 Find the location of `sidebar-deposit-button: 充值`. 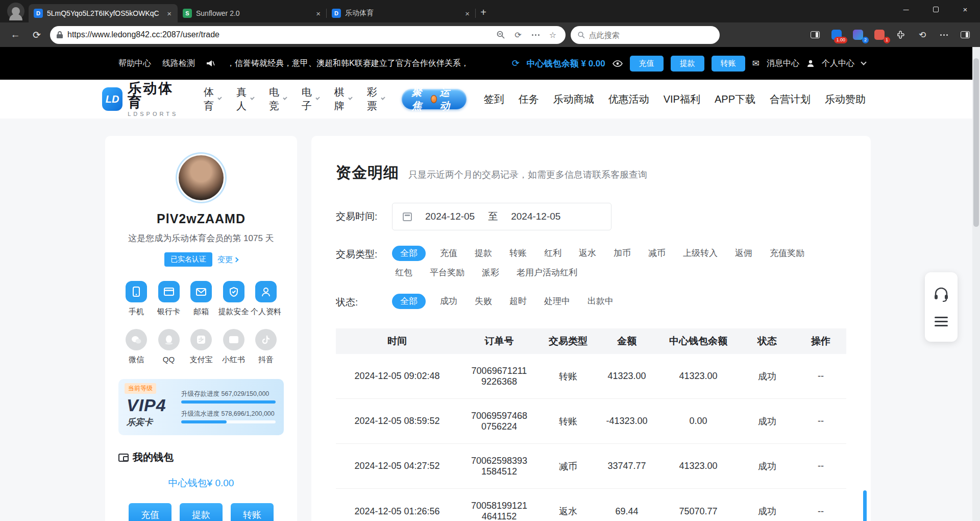

sidebar-deposit-button: 充值 is located at coordinates (150, 512).